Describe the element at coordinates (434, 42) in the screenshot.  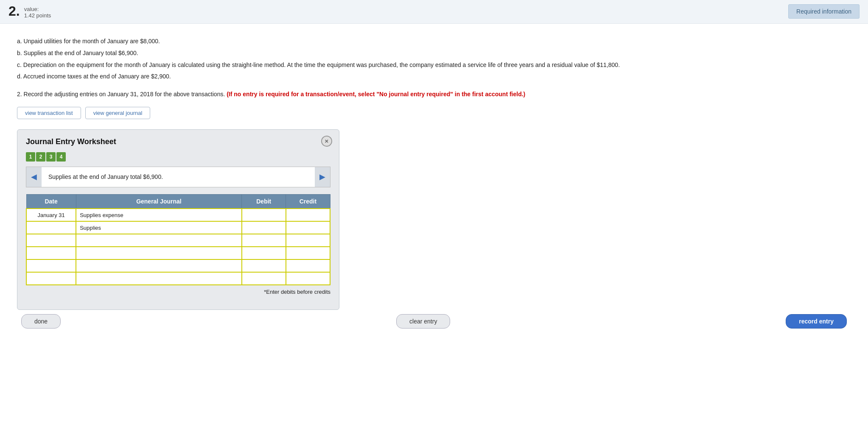
I see `instruction-a: a. Unpaid utilities for the month of Jan…` at that location.